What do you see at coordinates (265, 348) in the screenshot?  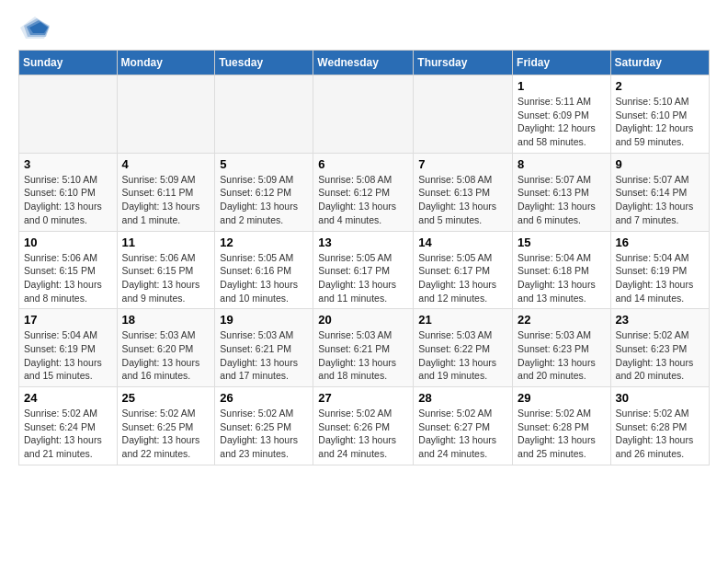 I see `calendar-cell: 19 Sunrise: 5:03 AM Sunset: 6:21 PM Dayl…` at bounding box center [265, 348].